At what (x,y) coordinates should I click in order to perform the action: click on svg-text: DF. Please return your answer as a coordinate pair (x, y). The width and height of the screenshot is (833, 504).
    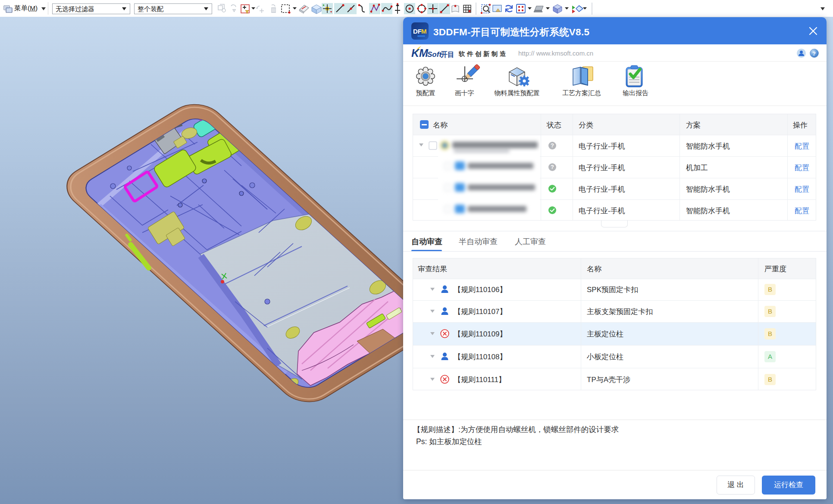
    Looking at the image, I should click on (417, 31).